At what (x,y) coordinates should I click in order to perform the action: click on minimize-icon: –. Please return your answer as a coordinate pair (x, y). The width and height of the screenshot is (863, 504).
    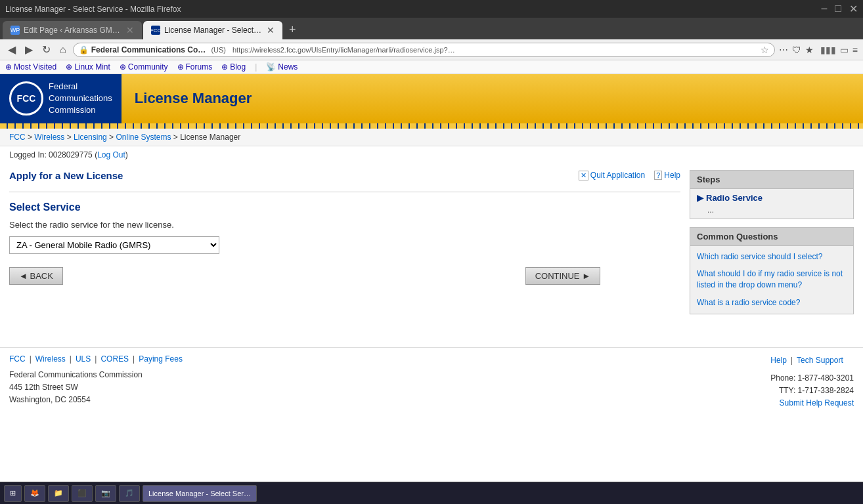
    Looking at the image, I should click on (824, 9).